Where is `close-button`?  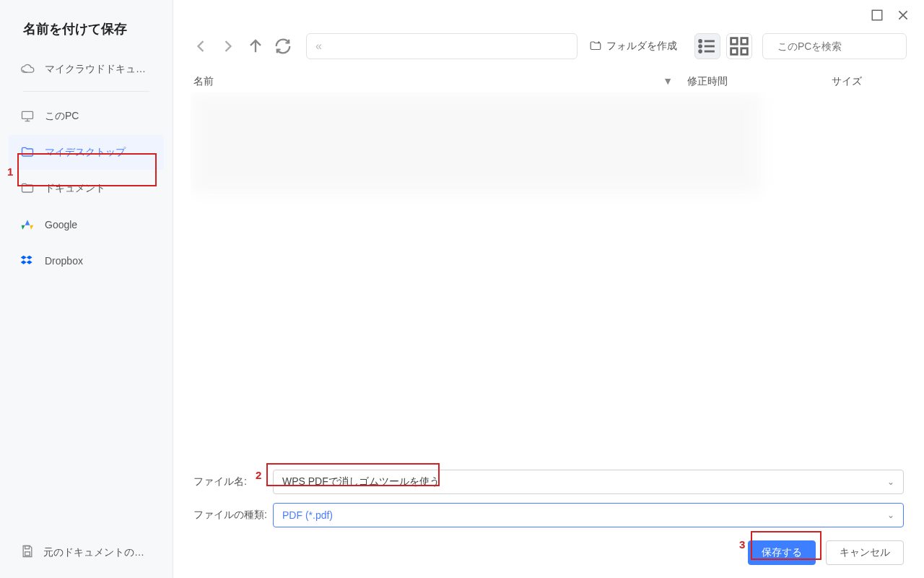 close-button is located at coordinates (903, 15).